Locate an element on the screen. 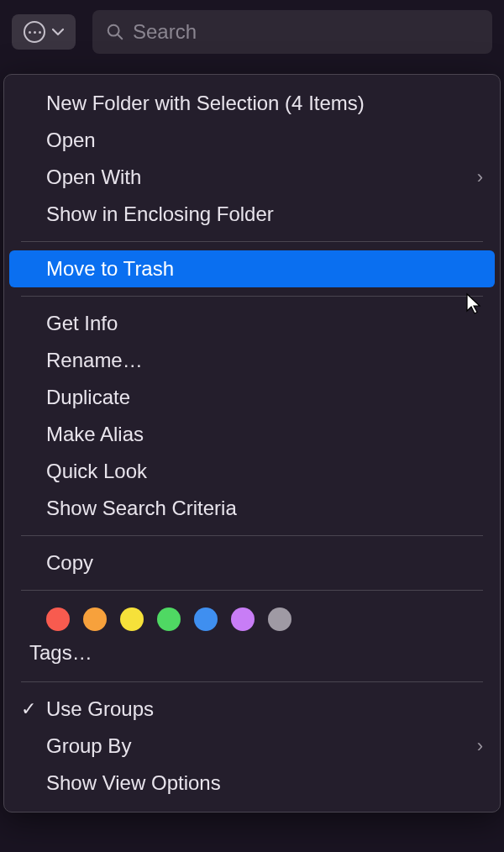  menu-item-show-enclosing: Show in Enclosing Folder is located at coordinates (252, 214).